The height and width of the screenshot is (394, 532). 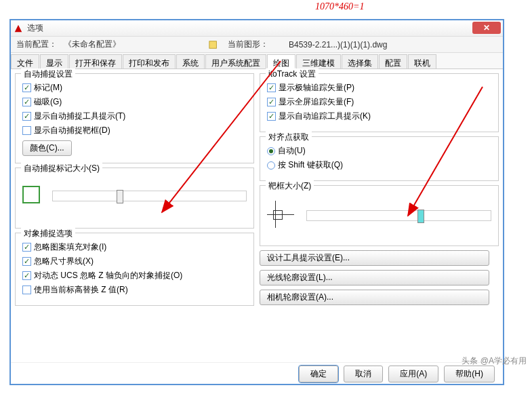 I want to click on tab-plot: 打印和发布, so click(x=149, y=61).